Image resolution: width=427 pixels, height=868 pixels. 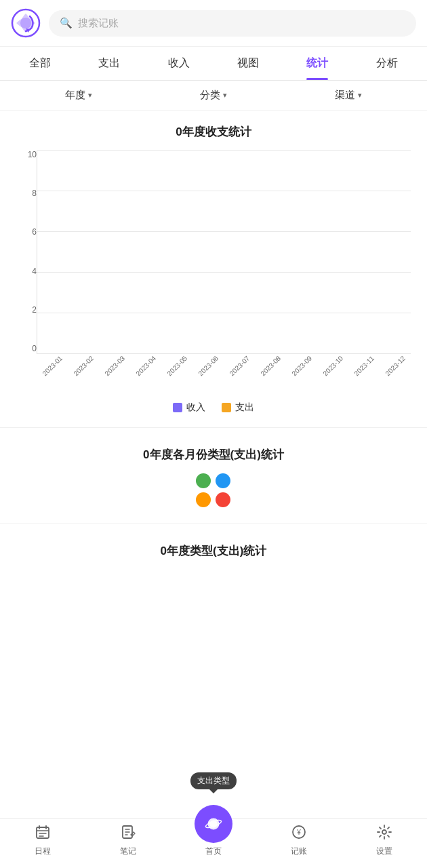 What do you see at coordinates (79, 95) in the screenshot?
I see `filter-year: 年度 ▾` at bounding box center [79, 95].